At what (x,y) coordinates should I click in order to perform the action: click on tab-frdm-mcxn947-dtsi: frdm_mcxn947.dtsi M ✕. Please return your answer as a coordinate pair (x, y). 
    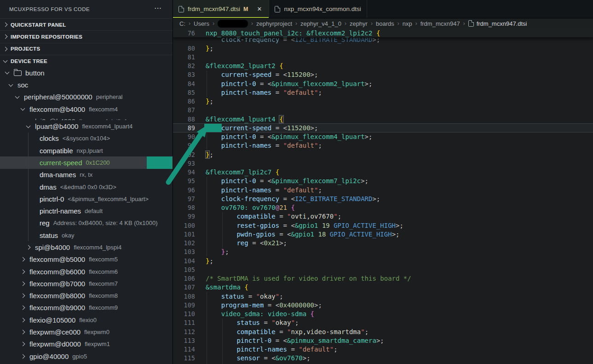
    Looking at the image, I should click on (221, 9).